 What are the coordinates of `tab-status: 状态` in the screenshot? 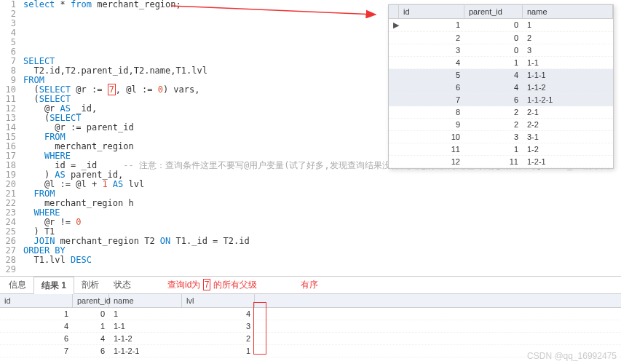 It's located at (122, 285).